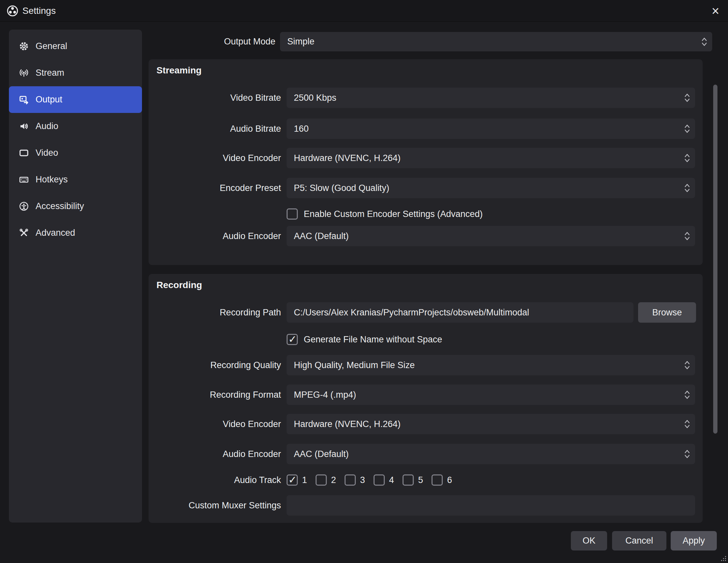  I want to click on enable-custom-encoder-row: Enable Custom Encoder Settings (Advanced…, so click(385, 214).